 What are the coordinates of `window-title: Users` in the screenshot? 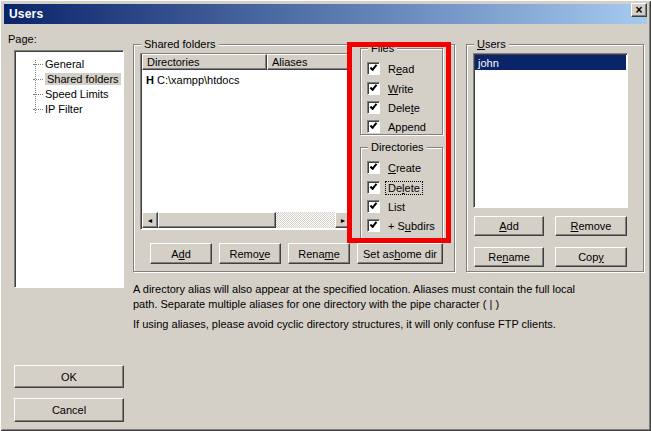 It's located at (26, 14).